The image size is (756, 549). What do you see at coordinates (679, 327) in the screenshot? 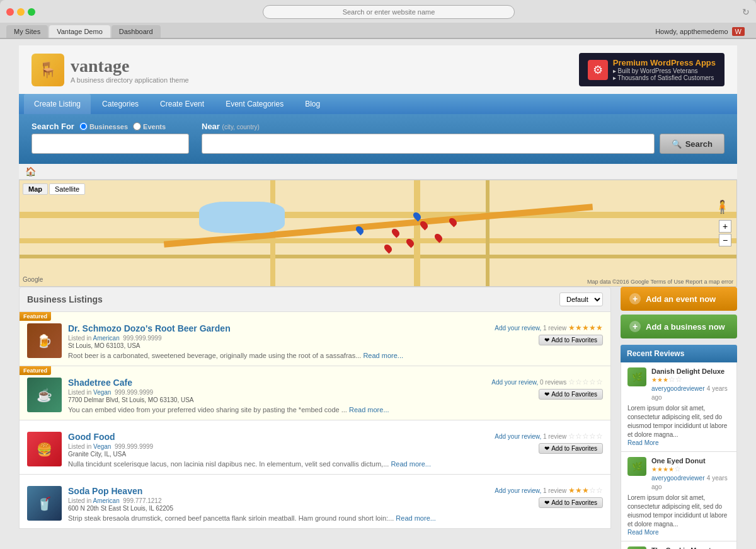
I see `add-business-button: + Add a business now` at bounding box center [679, 327].